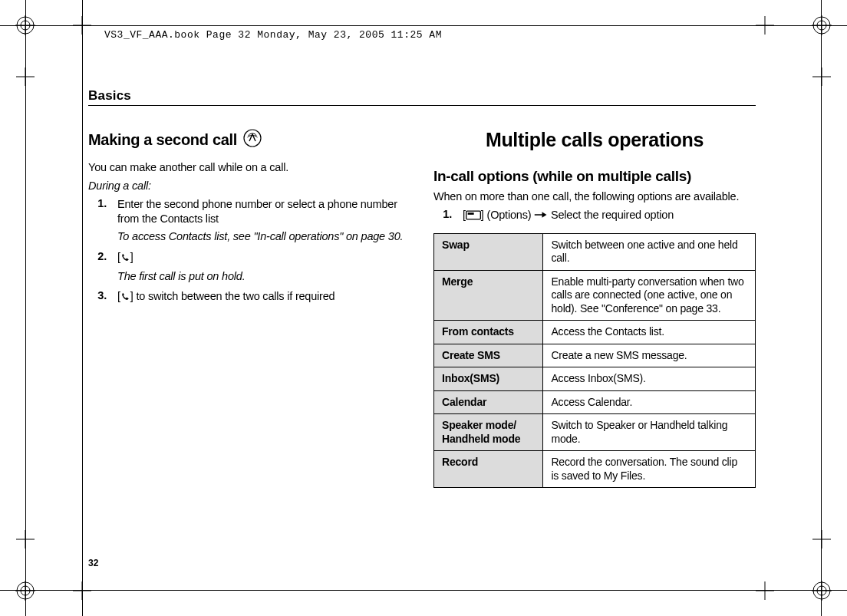  What do you see at coordinates (489, 469) in the screenshot?
I see `option-name: Record` at bounding box center [489, 469].